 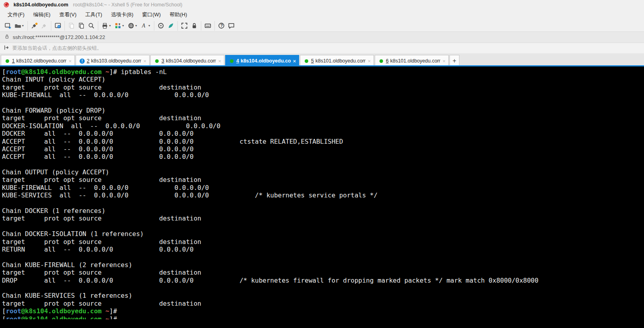 I want to click on find-icon, so click(x=91, y=26).